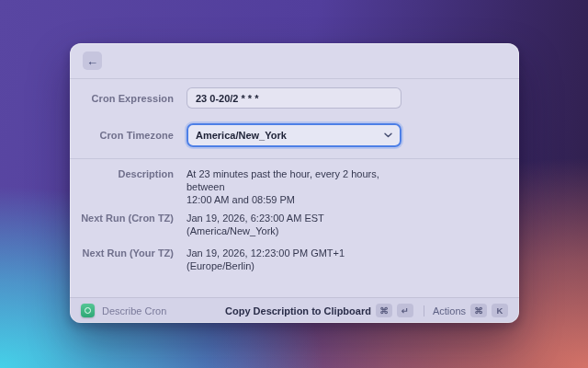 The image size is (588, 368). Describe the element at coordinates (294, 187) in the screenshot. I see `description-row: Description At 23 minutes past the hour,…` at that location.